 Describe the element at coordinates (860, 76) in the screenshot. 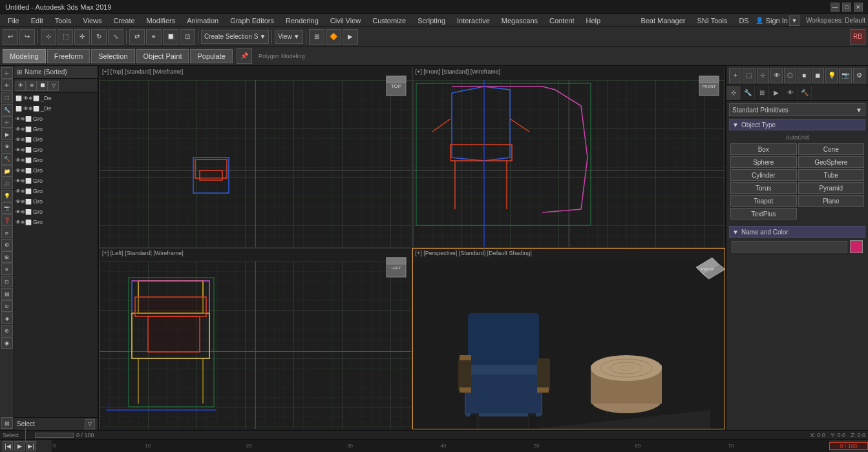

I see `rp-settings-btn: ⚙` at that location.